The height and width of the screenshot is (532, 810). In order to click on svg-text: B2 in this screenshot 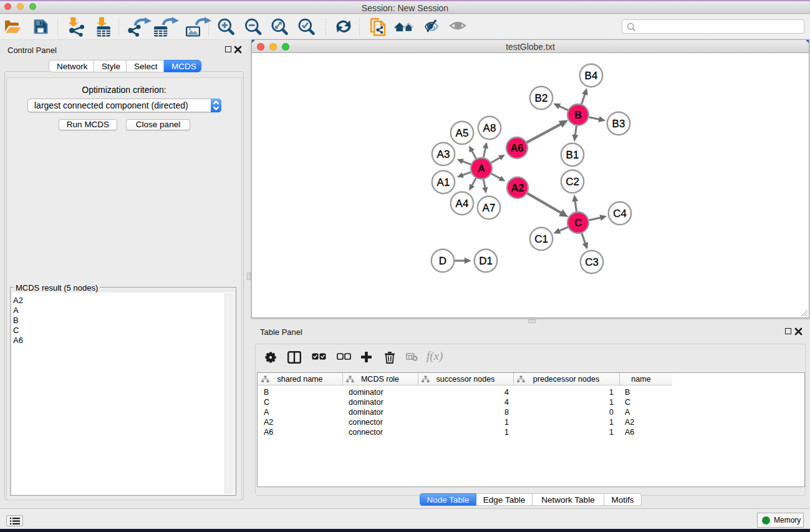, I will do `click(541, 99)`.